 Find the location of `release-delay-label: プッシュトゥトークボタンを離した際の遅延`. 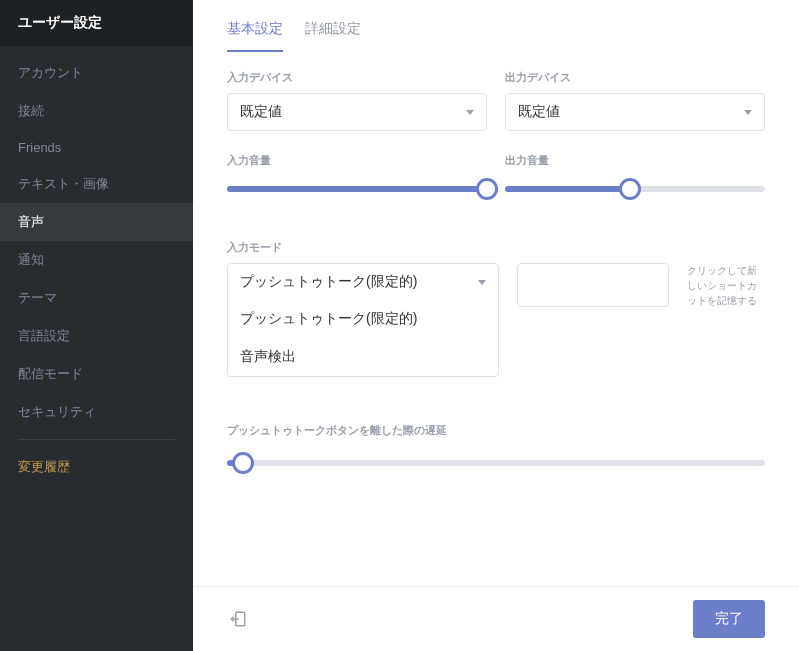

release-delay-label: プッシュトゥトークボタンを離した際の遅延 is located at coordinates (496, 430).